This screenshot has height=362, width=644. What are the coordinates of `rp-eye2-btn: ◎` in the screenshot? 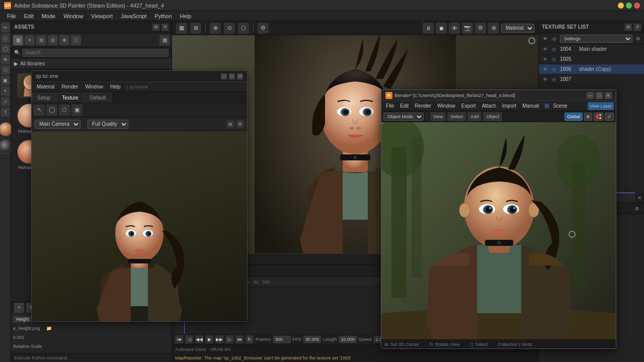 It's located at (554, 39).